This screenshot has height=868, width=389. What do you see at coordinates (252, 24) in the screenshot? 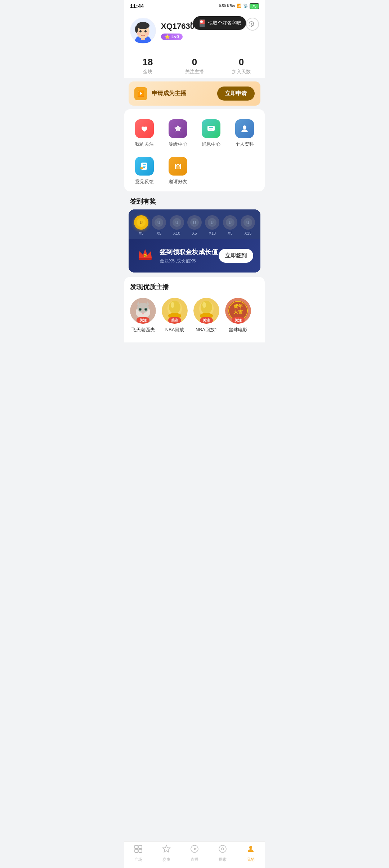
I see `settings-button` at bounding box center [252, 24].